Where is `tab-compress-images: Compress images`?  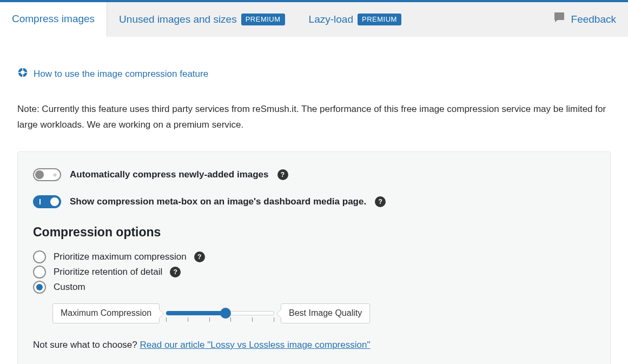 tab-compress-images: Compress images is located at coordinates (54, 19).